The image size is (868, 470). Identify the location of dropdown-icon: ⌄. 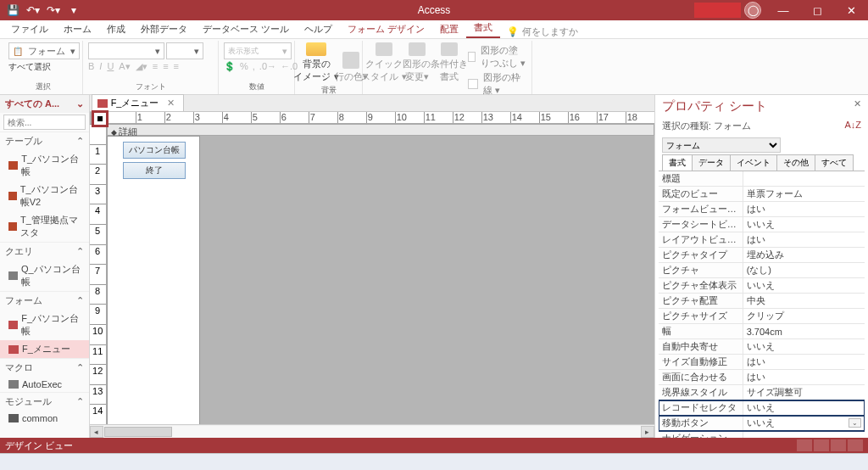
(854, 422).